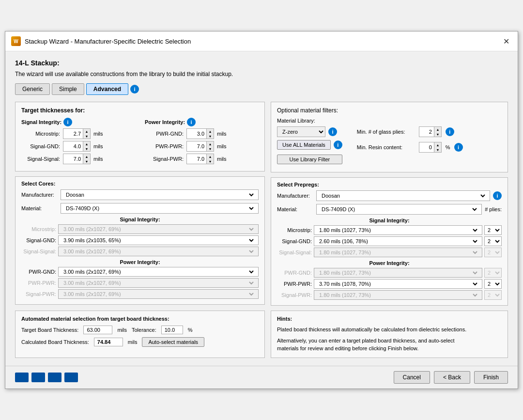 Image resolution: width=523 pixels, height=420 pixels. What do you see at coordinates (210, 136) in the screenshot?
I see `pwr-gnd-down-btn: ▼` at bounding box center [210, 136].